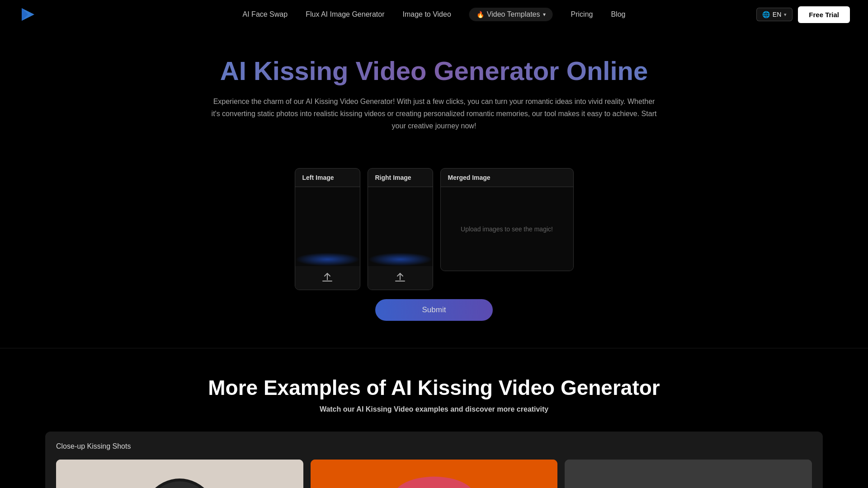  I want to click on free-trial-button: Free Trial, so click(824, 14).